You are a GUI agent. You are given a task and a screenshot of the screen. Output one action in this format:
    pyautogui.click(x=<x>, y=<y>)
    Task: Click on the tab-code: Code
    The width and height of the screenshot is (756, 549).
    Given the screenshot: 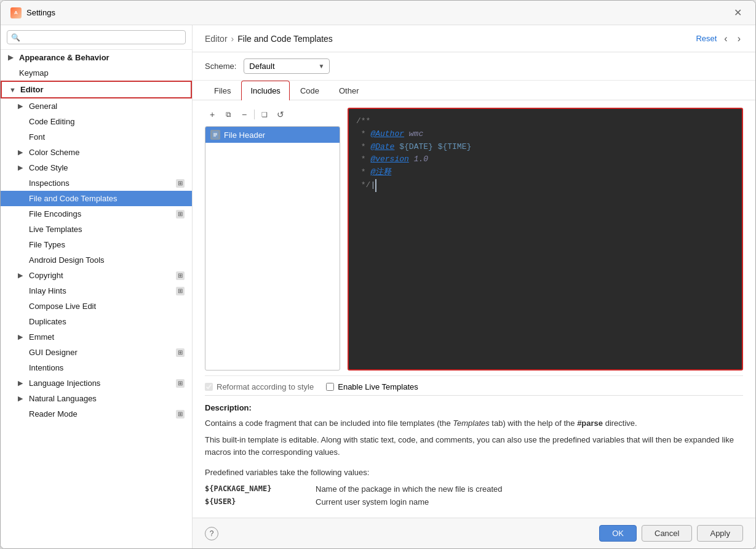 What is the action you would take?
    pyautogui.click(x=310, y=90)
    